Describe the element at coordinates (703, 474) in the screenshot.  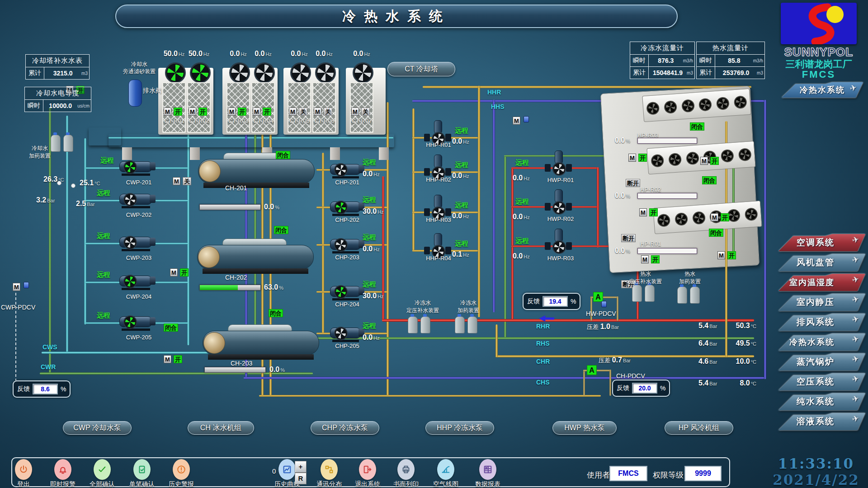
I see `access-level-box: 9999` at that location.